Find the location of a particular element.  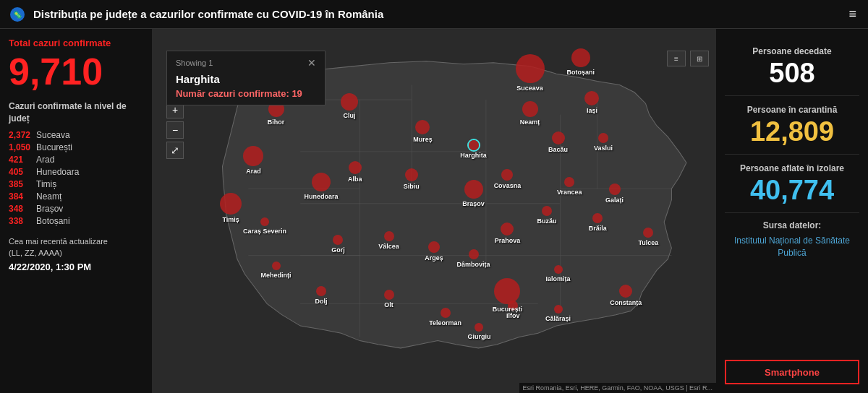

judet-count: 1,050 is located at coordinates (22, 147).